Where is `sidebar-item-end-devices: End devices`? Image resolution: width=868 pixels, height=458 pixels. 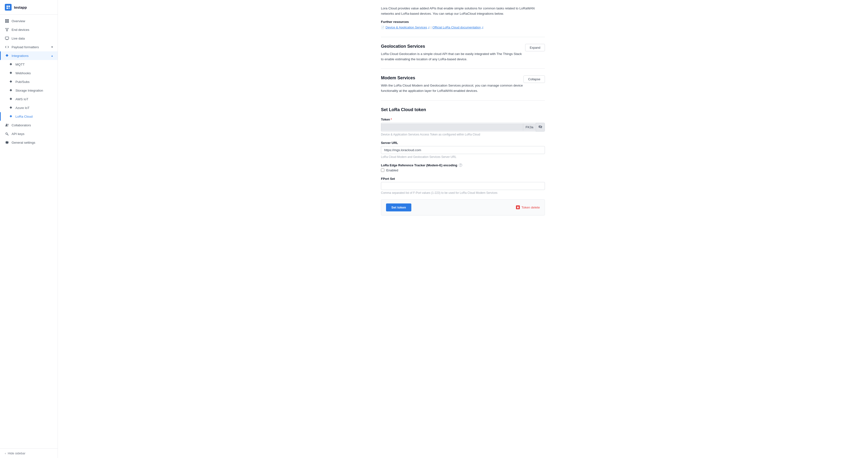
sidebar-item-end-devices: End devices is located at coordinates (29, 30).